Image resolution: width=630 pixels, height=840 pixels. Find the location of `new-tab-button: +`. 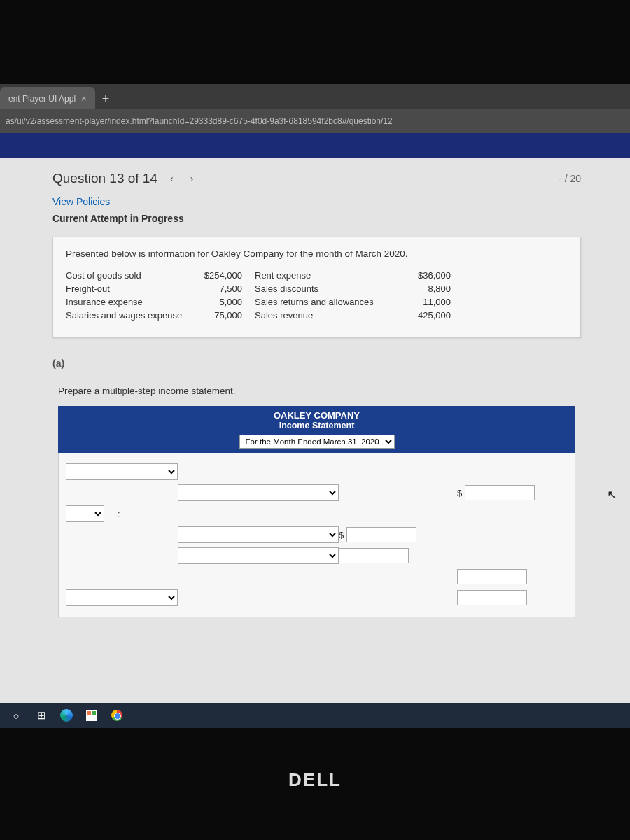

new-tab-button: + is located at coordinates (106, 99).